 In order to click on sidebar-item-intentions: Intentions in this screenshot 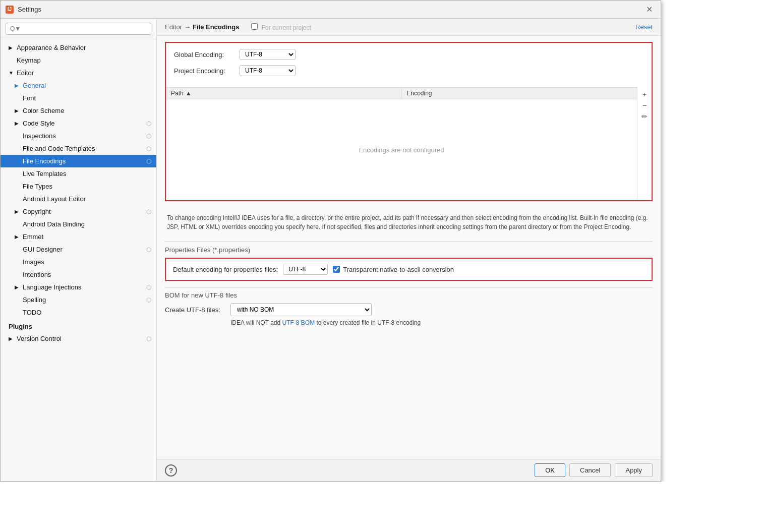, I will do `click(79, 274)`.